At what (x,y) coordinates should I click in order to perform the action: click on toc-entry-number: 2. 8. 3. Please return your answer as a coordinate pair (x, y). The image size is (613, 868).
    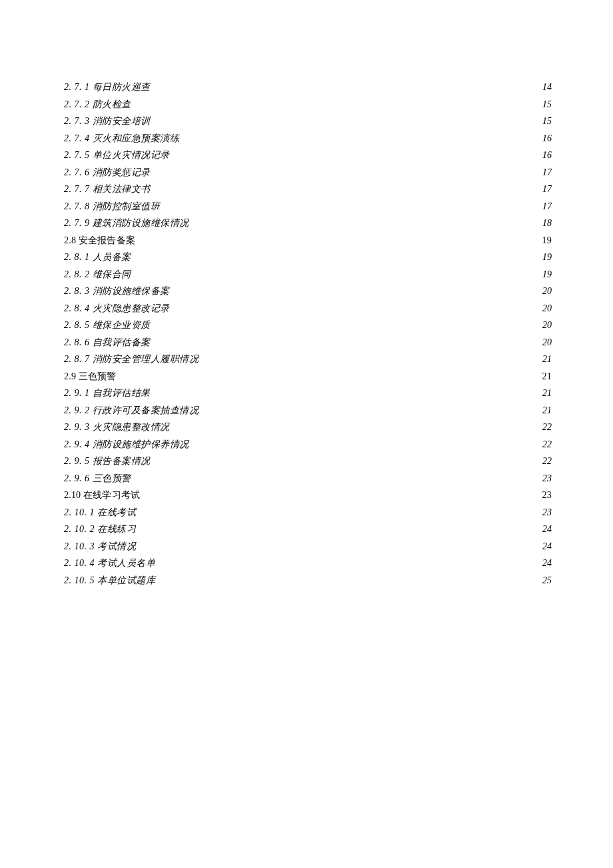
    Looking at the image, I should click on (77, 291).